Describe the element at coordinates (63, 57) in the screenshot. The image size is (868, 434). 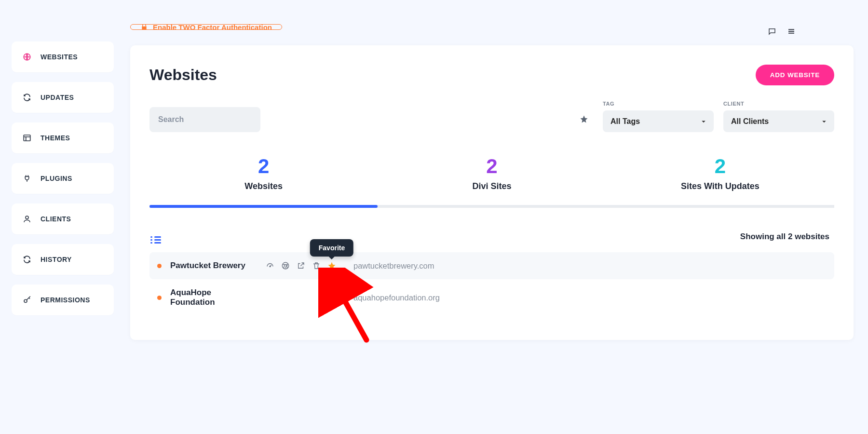
I see `sidebar-item-websites: WEBSITES` at that location.